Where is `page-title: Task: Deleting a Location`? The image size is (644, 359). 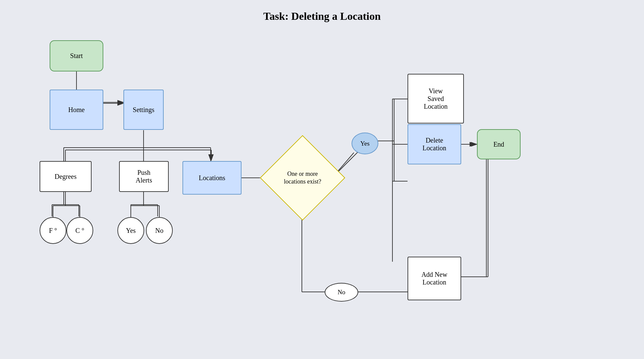
page-title: Task: Deleting a Location is located at coordinates (322, 16).